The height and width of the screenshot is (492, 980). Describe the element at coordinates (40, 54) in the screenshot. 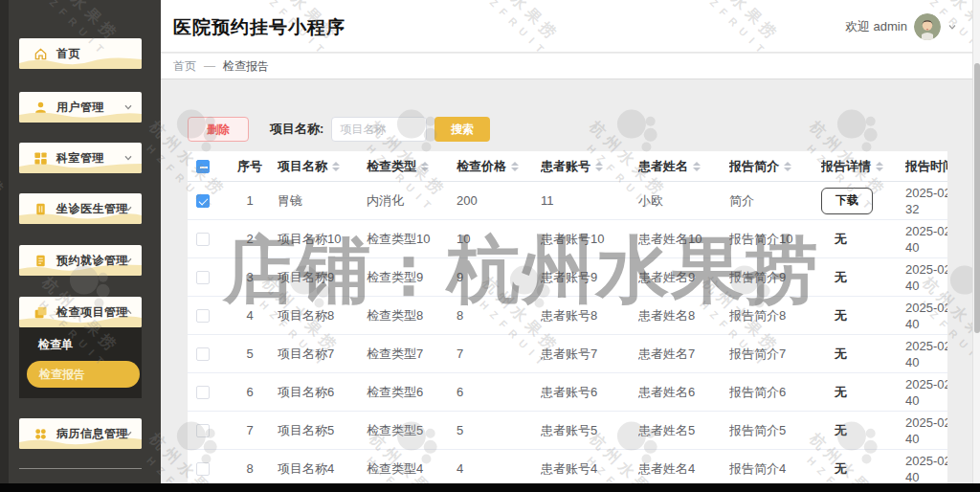

I see `home-icon` at that location.